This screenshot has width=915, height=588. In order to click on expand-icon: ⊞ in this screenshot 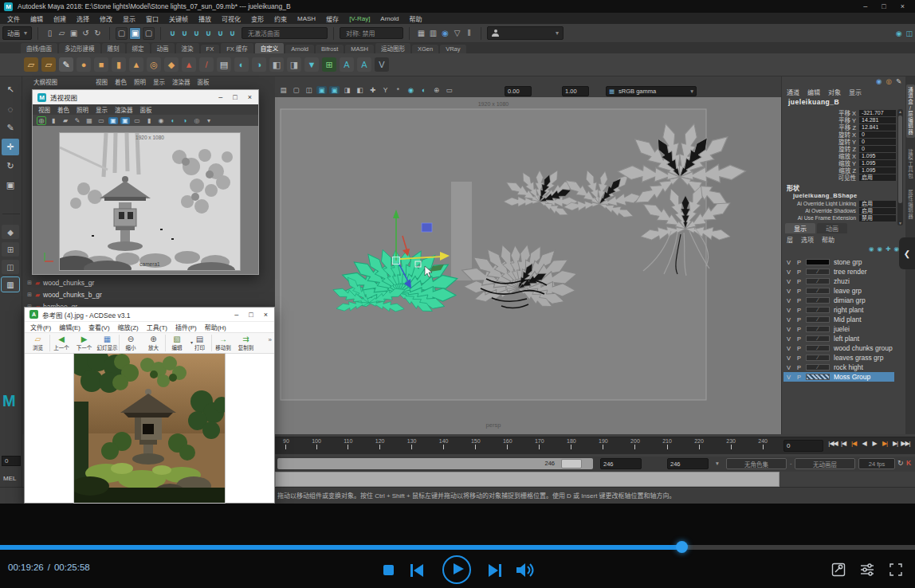, I will do `click(29, 283)`.